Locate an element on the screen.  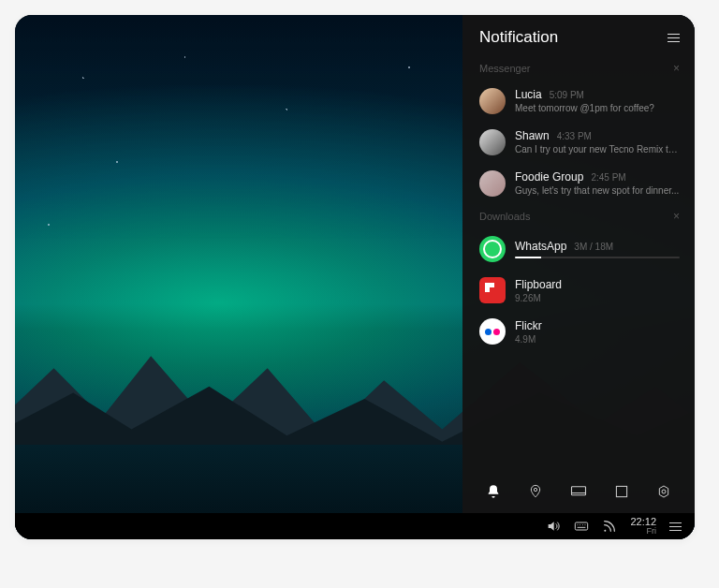
settings-icon is located at coordinates (664, 492).